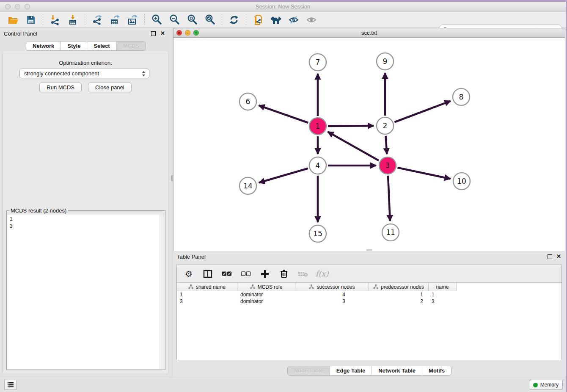 Image resolution: width=567 pixels, height=392 pixels. I want to click on tab-style: Style, so click(74, 46).